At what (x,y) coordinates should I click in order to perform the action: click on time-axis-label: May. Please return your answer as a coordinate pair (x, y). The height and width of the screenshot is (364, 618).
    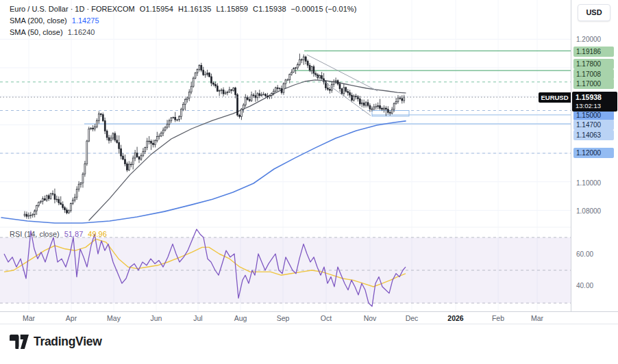
    Looking at the image, I should click on (114, 318).